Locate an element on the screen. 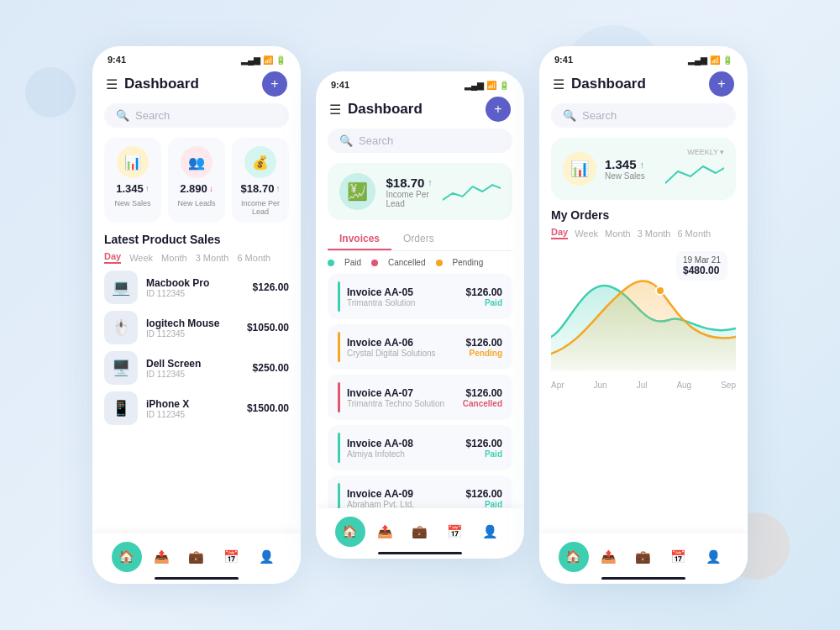 Image resolution: width=840 pixels, height=630 pixels. product-price-mouse: $1050.00 is located at coordinates (268, 328).